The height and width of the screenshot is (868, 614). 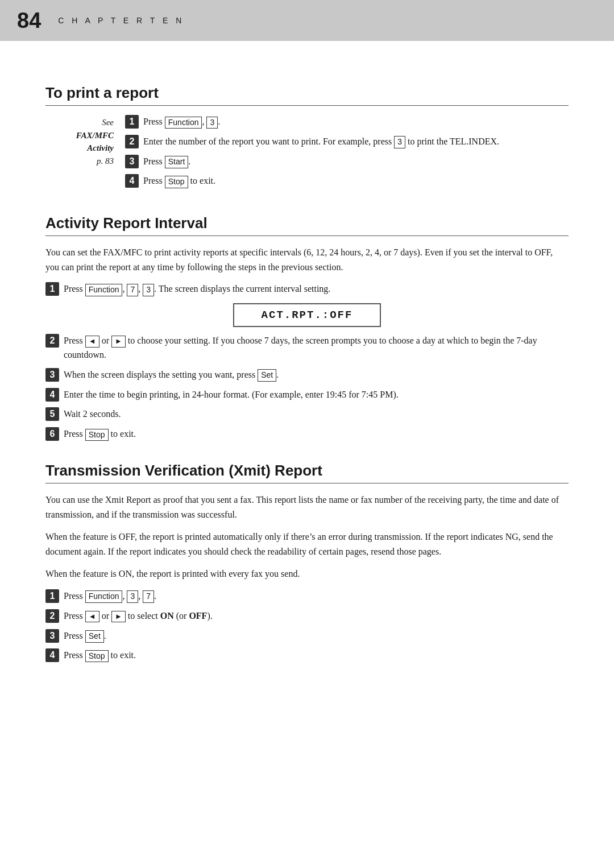 I want to click on sidebar-page: p. 83, so click(x=80, y=162).